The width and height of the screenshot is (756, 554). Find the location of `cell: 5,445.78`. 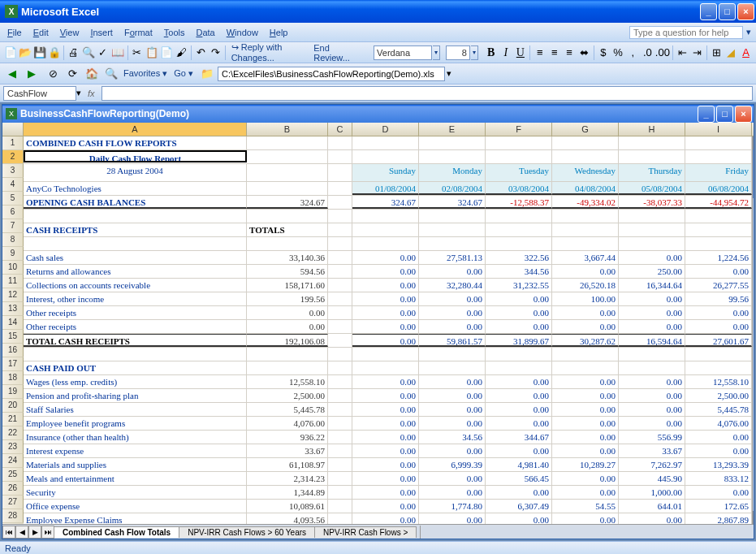

cell: 5,445.78 is located at coordinates (287, 409).